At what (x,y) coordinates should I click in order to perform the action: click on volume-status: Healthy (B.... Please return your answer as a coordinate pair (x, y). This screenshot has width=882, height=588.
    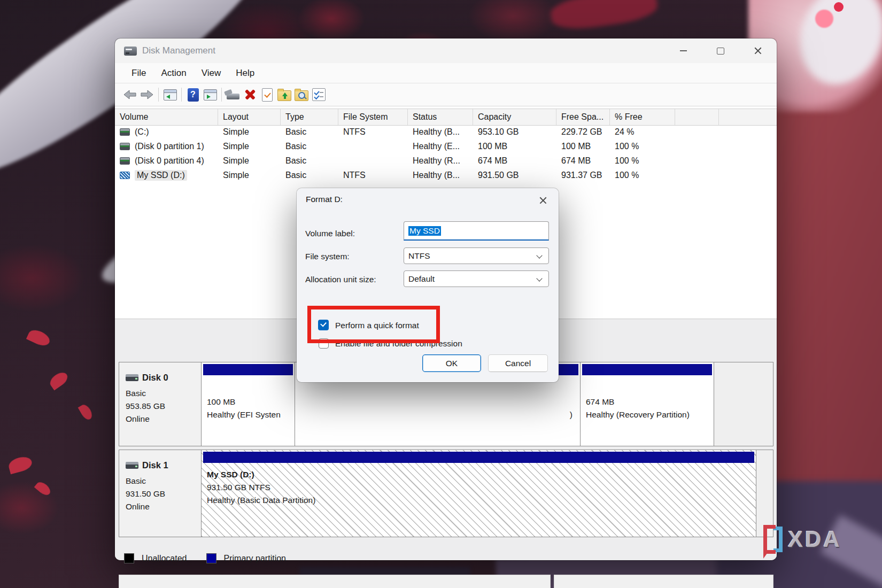
    Looking at the image, I should click on (440, 175).